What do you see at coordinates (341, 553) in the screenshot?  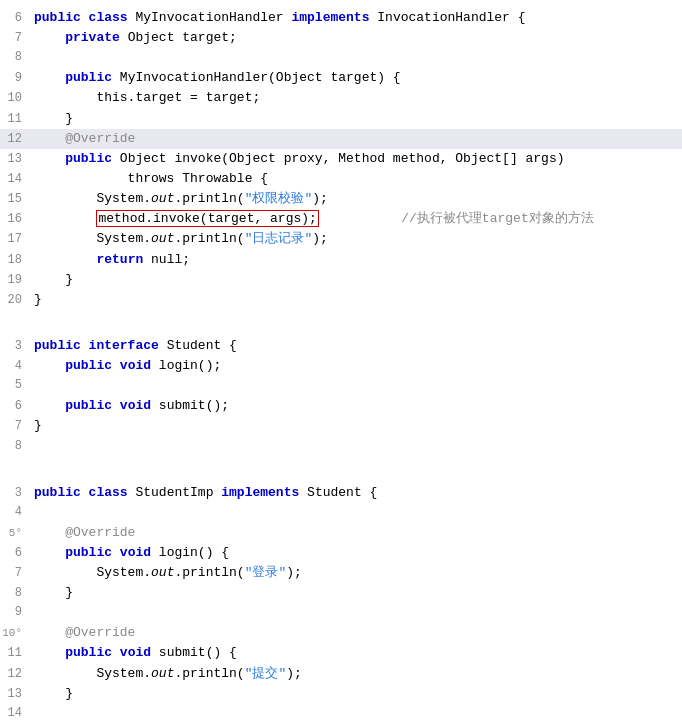 I see `code-line: 6 public void login() {` at bounding box center [341, 553].